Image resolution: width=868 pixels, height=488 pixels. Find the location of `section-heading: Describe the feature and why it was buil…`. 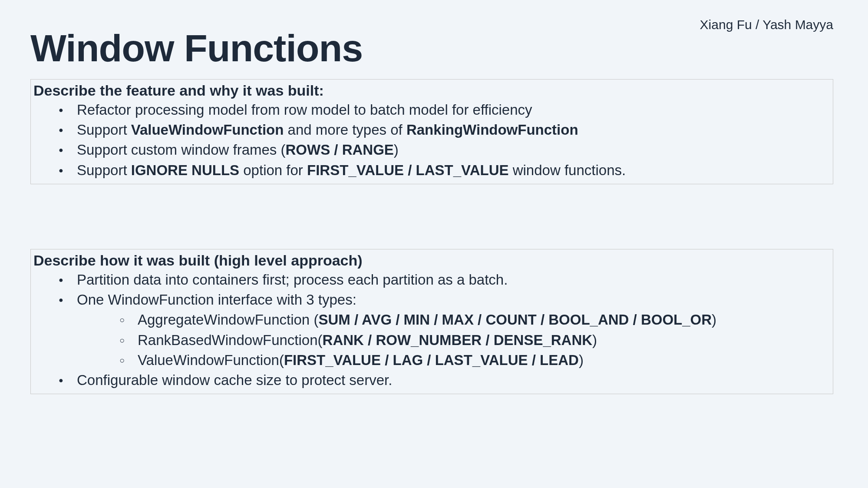

section-heading: Describe the feature and why it was buil… is located at coordinates (432, 90).